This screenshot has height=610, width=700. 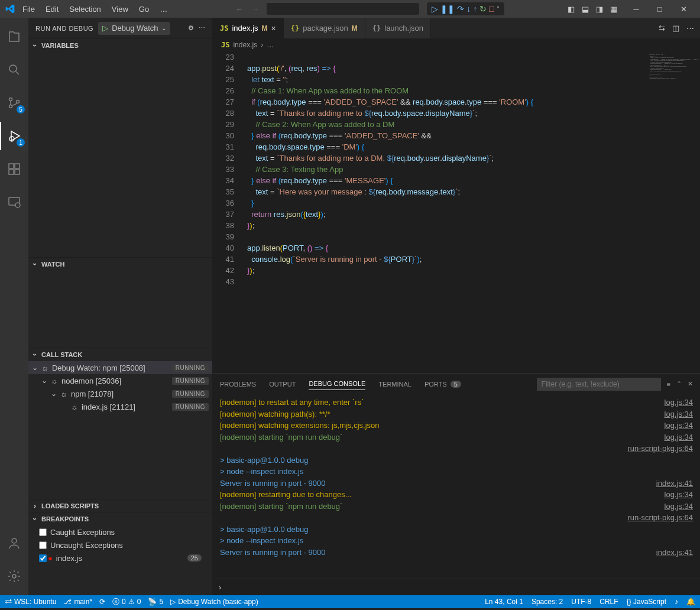 I want to click on section-watch: ›WATCH, so click(x=121, y=264).